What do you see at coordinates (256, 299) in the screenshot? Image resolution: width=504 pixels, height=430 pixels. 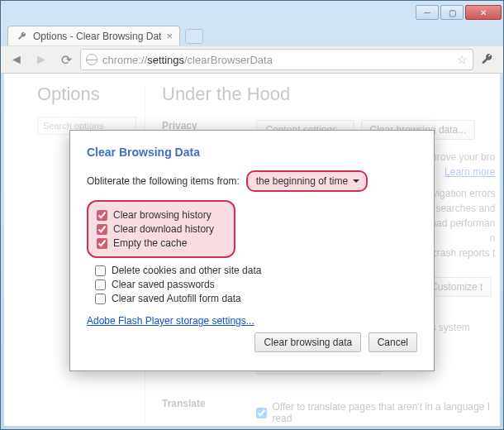 I see `autofill-row: Clear saved Autofill form data` at bounding box center [256, 299].